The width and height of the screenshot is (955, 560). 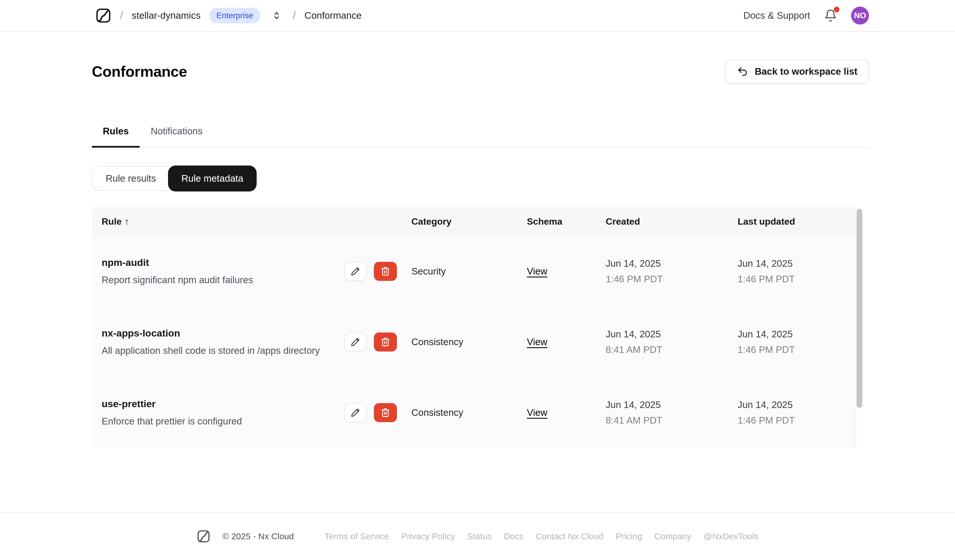 I want to click on tab-notifications: Notifications, so click(x=177, y=136).